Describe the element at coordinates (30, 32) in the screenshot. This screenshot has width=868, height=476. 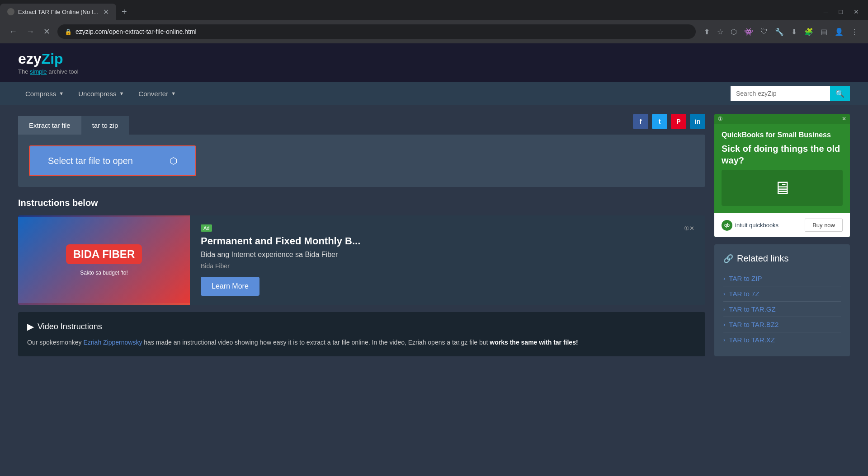
I see `forward-button: →` at that location.